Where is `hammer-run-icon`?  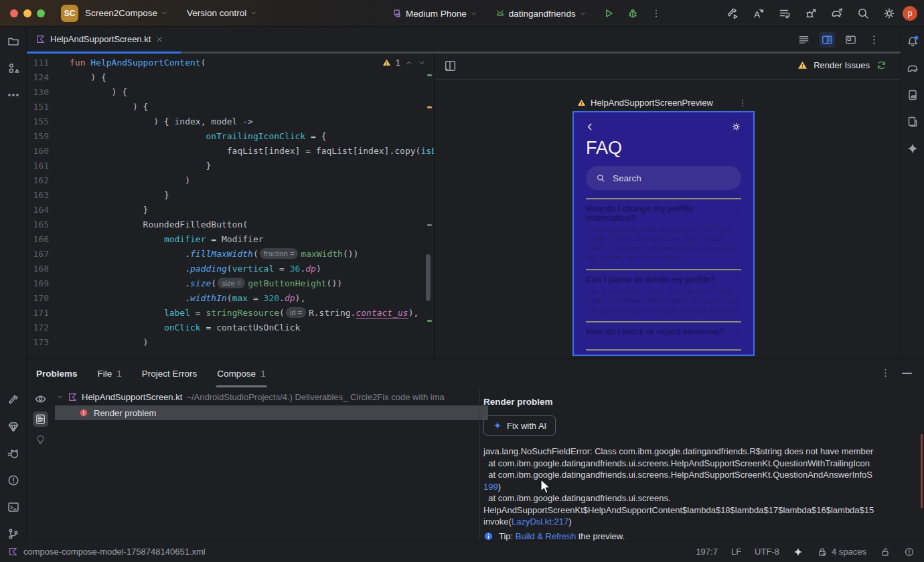 hammer-run-icon is located at coordinates (733, 13).